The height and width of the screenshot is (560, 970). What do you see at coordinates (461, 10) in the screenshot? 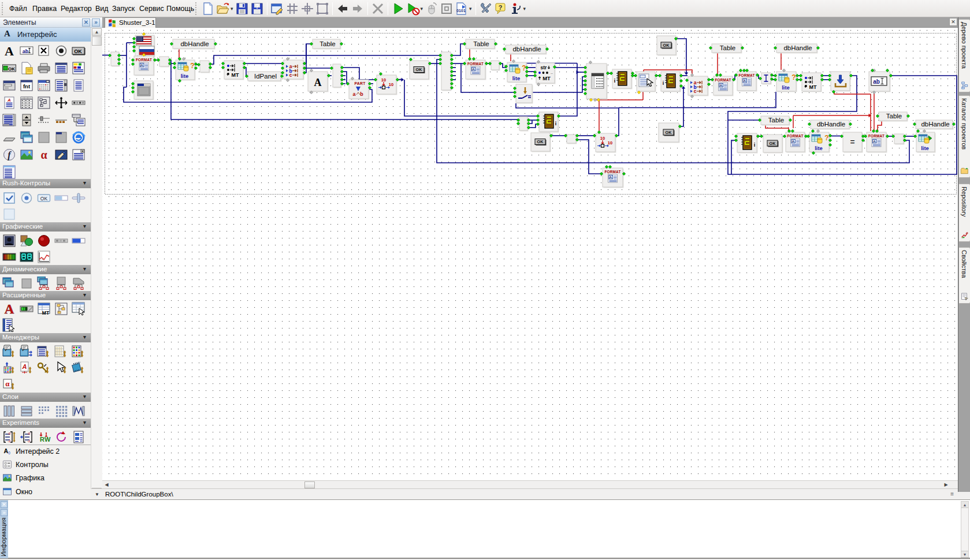
I see `svg-text: 0101` at bounding box center [461, 10].